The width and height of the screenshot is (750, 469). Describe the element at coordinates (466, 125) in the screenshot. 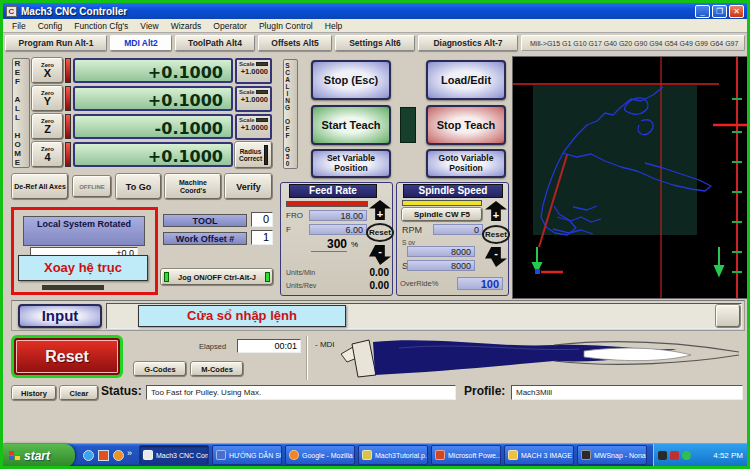

I see `stop-teach-button: Stop Teach` at that location.